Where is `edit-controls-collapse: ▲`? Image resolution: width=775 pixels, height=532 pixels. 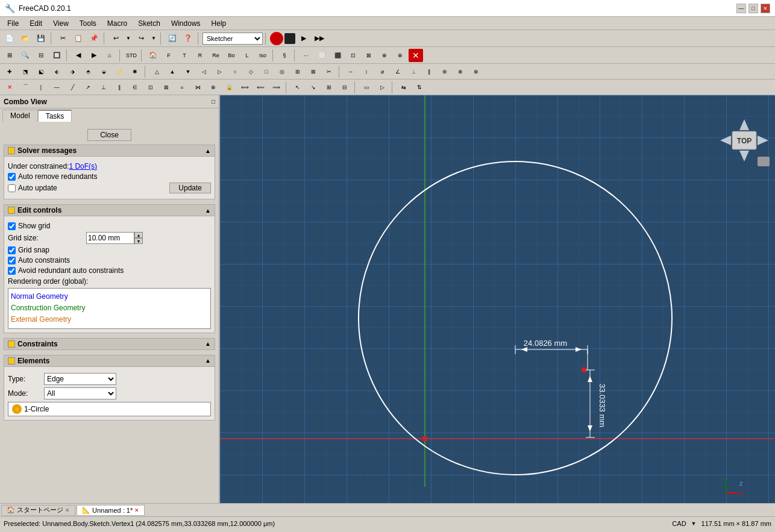
edit-controls-collapse: ▲ is located at coordinates (208, 211).